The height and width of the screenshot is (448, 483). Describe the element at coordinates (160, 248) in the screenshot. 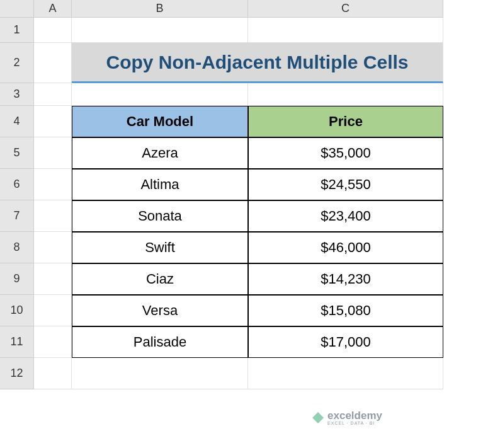

I see `table-row: Swift` at that location.